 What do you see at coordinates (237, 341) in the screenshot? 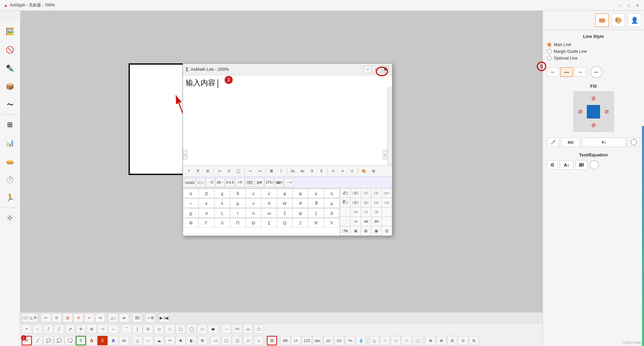
I see `tool-rect-r: ◲` at bounding box center [237, 341].